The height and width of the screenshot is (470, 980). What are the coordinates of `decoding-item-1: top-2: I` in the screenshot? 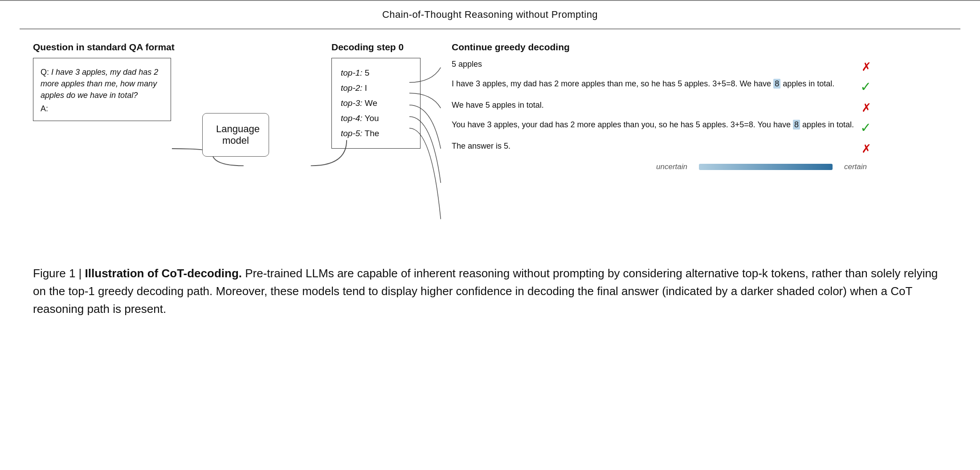 It's located at (376, 88).